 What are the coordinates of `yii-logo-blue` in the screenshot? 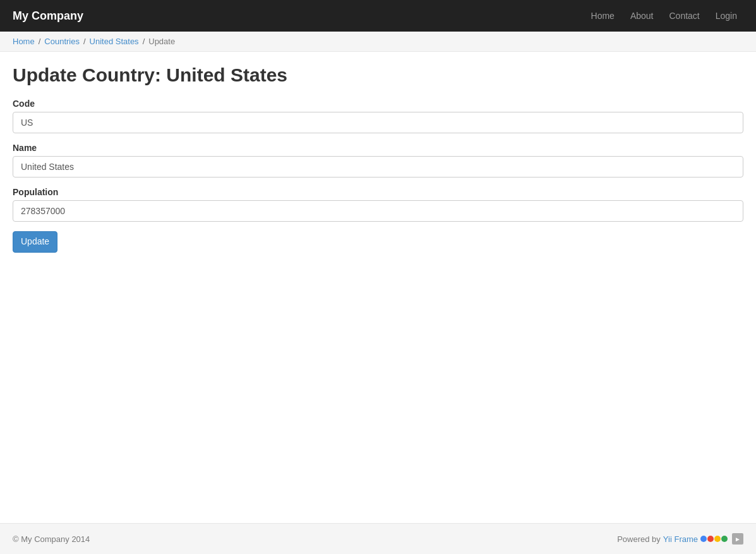 It's located at (704, 539).